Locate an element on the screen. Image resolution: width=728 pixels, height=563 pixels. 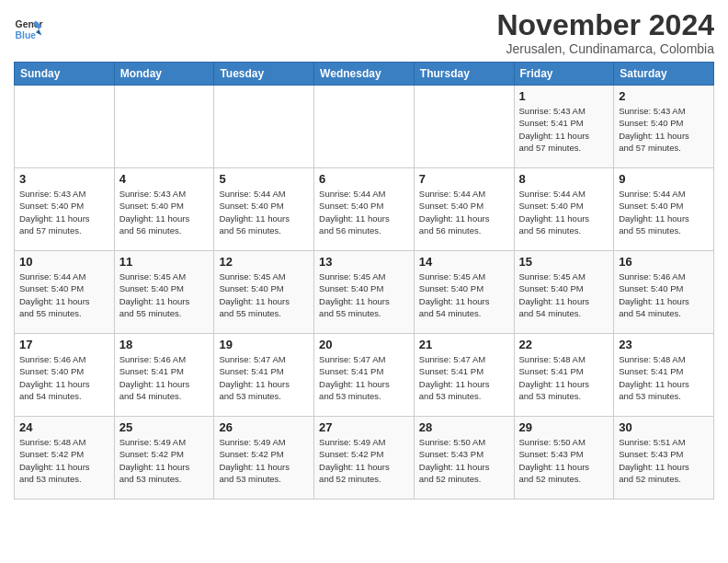
day-number: 8 is located at coordinates (564, 178).